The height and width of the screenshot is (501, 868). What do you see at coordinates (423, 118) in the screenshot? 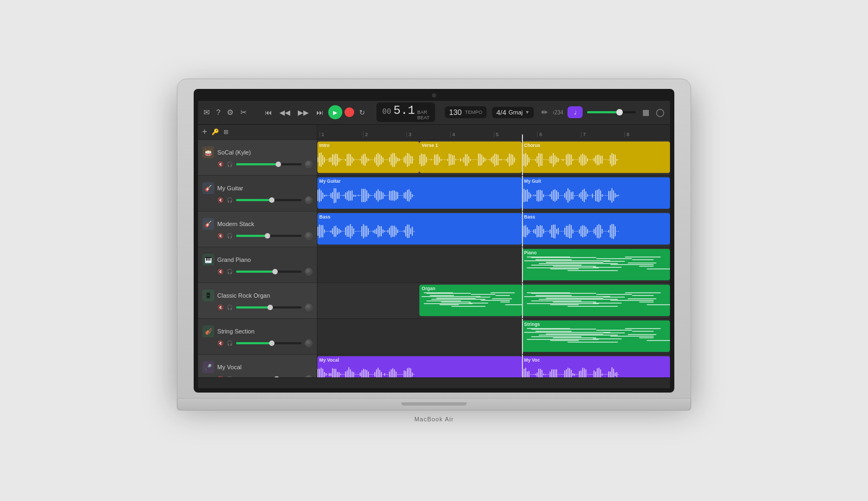
I see `beat-label: BEAT` at bounding box center [423, 118].